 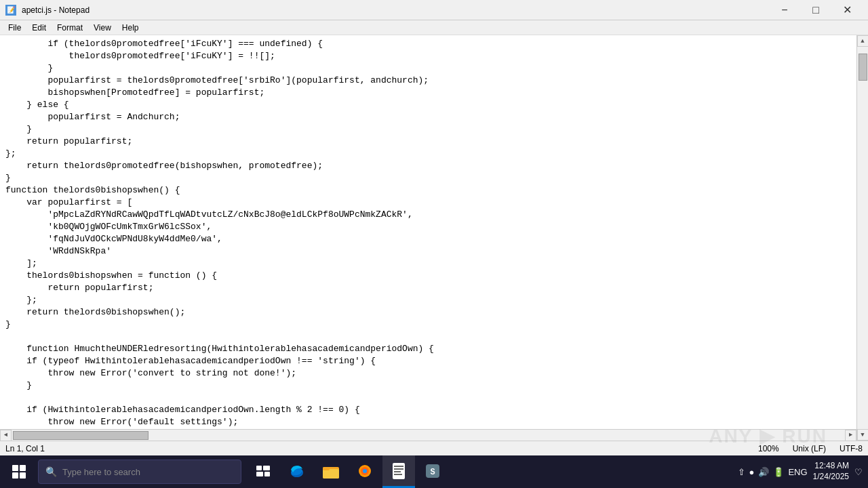 I want to click on edge-icon, so click(x=297, y=471).